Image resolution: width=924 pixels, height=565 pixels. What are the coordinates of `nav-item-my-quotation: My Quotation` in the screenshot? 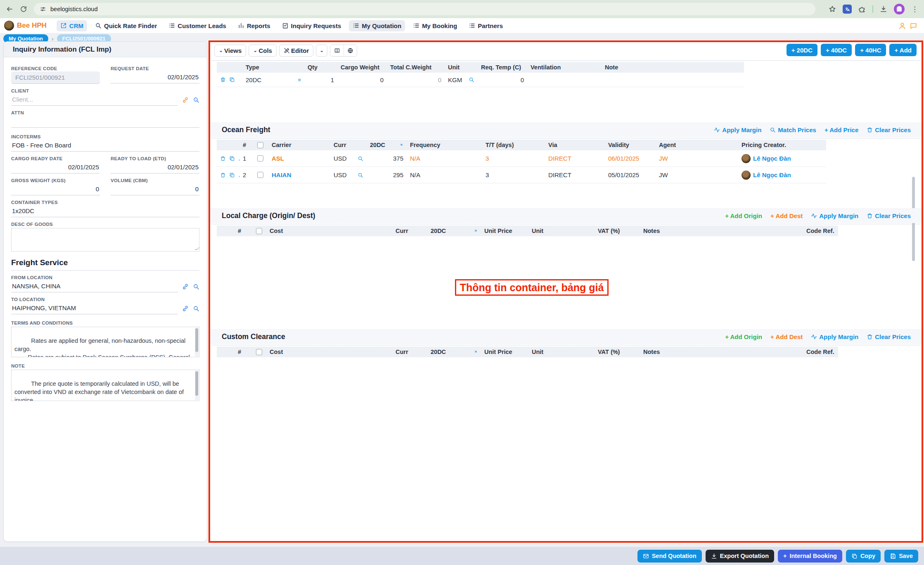 It's located at (377, 26).